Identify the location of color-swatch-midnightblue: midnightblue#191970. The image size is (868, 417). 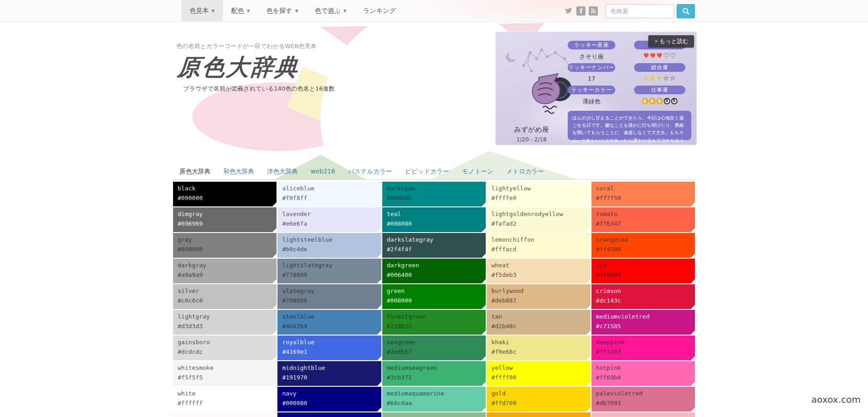
(329, 374).